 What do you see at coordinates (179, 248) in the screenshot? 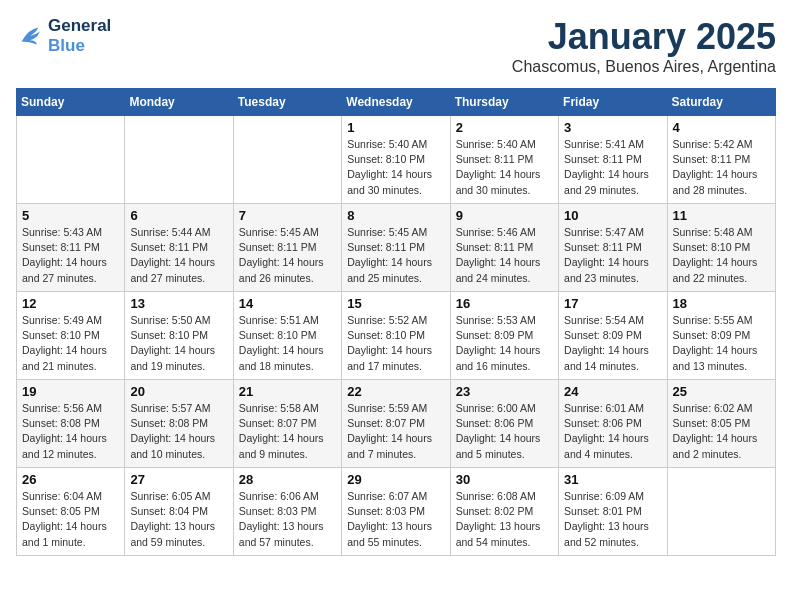
I see `calendar-cell: 6Sunrise: 5:44 AM Sunset: 8:11 PM Daylig…` at bounding box center [179, 248].